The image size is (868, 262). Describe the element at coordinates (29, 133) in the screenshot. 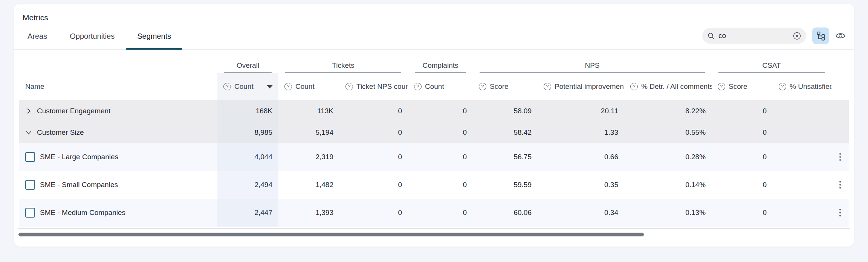

I see `chevron-down-icon` at that location.